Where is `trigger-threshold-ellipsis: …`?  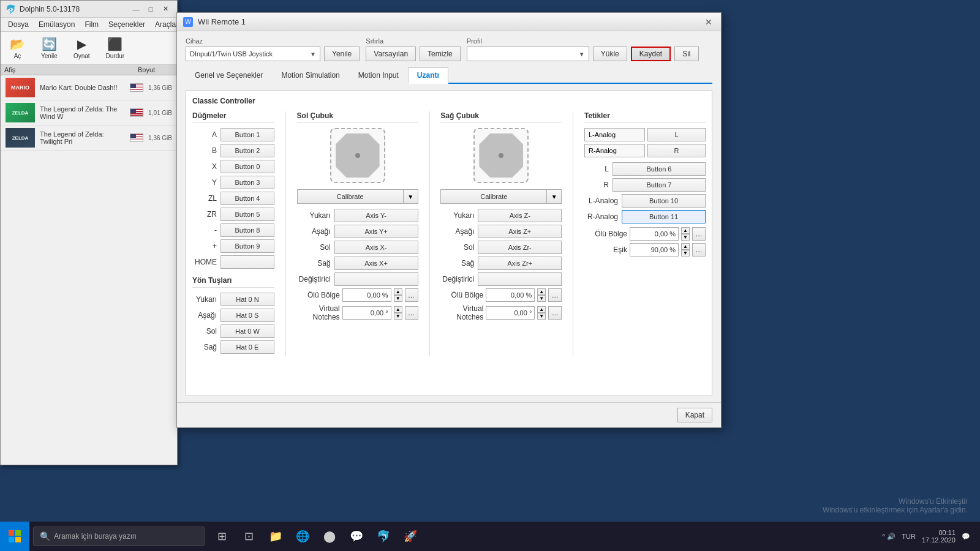
trigger-threshold-ellipsis: … is located at coordinates (699, 250).